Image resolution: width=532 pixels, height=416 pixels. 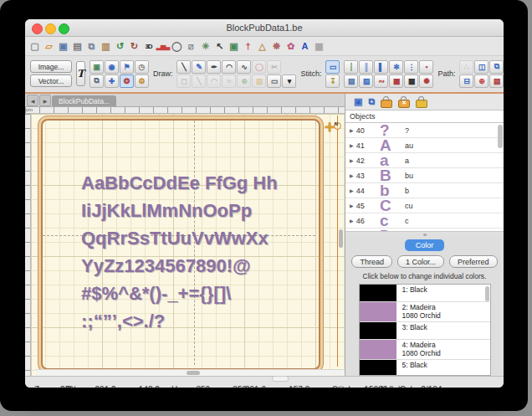 I want to click on one-color-button: 1 Color..., so click(x=421, y=261).